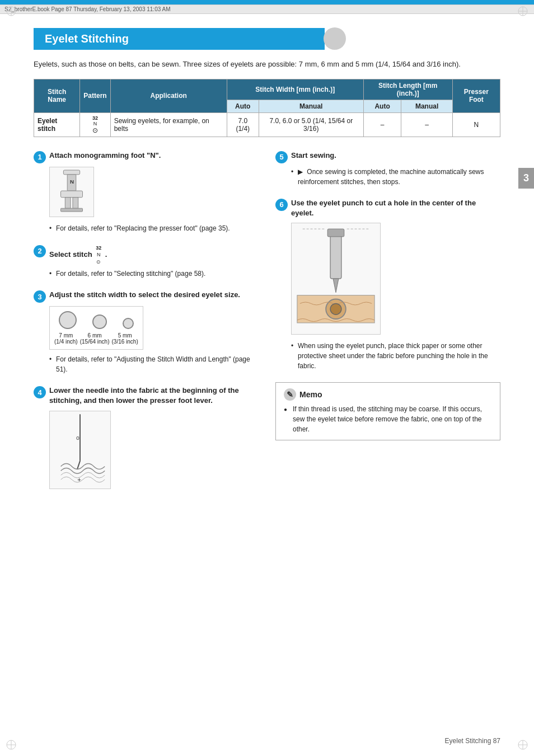 The height and width of the screenshot is (756, 534). I want to click on file-info-text: S2_brotherE.book Page 87 Thursday, Febru…, so click(87, 9).